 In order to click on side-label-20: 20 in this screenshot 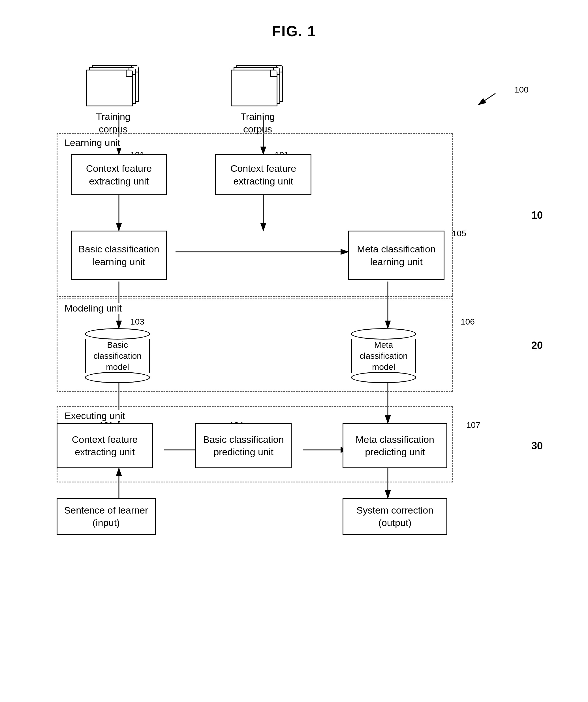, I will do `click(537, 346)`.